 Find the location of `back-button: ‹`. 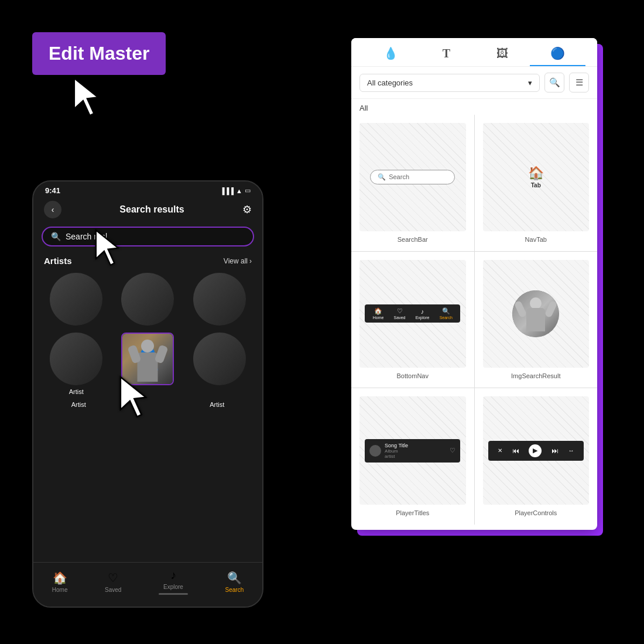

back-button: ‹ is located at coordinates (53, 210).